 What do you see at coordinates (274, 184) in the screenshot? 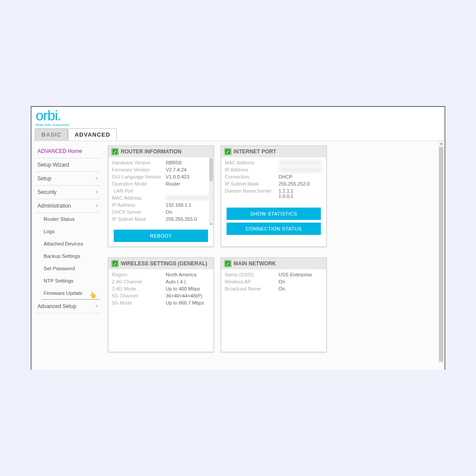
I see `info-row: IP Subnet Mask255.255.252.0` at bounding box center [274, 184].